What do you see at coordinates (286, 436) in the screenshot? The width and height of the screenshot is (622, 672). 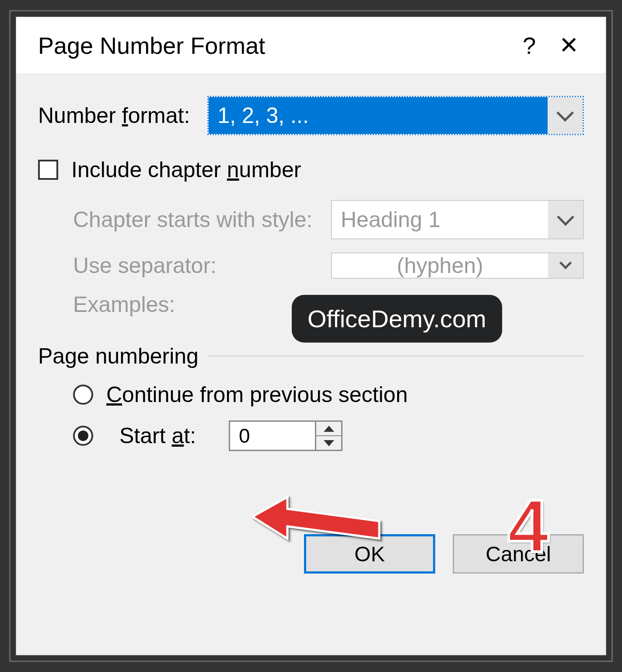 I see `start-at-spinner: 0` at bounding box center [286, 436].